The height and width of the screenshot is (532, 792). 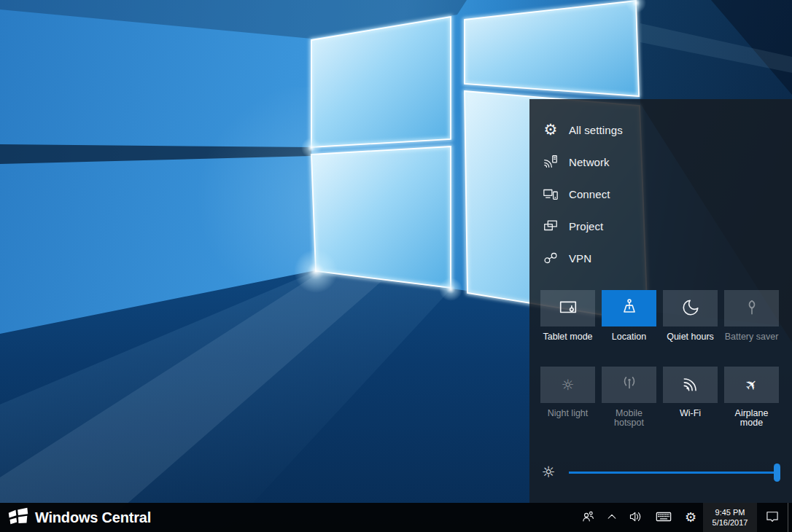 I want to click on quick-action-night-light: ☼ Night light, so click(x=567, y=397).